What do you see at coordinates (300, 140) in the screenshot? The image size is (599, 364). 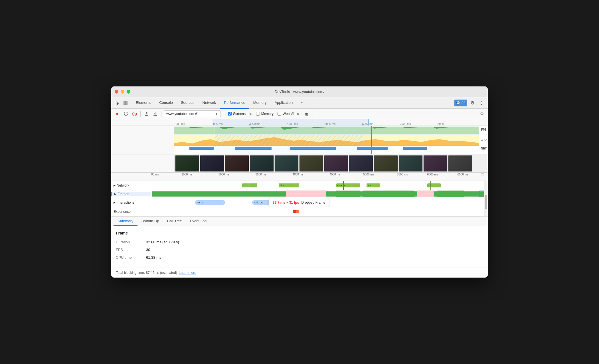 I see `timeline-charts-area: FPS CPU NET` at bounding box center [300, 140].